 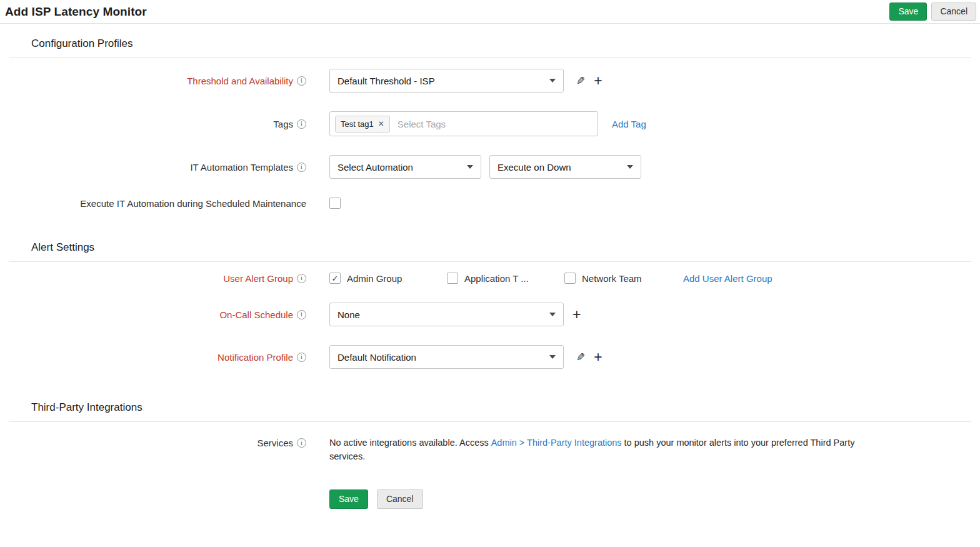 I want to click on add-user-alert-group-link: Add User Alert Group, so click(x=728, y=279).